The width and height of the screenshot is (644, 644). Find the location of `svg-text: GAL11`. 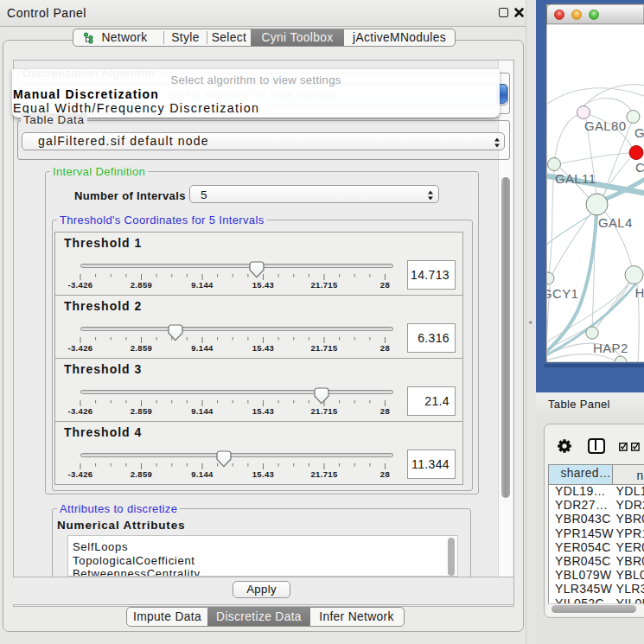

svg-text: GAL11 is located at coordinates (576, 178).